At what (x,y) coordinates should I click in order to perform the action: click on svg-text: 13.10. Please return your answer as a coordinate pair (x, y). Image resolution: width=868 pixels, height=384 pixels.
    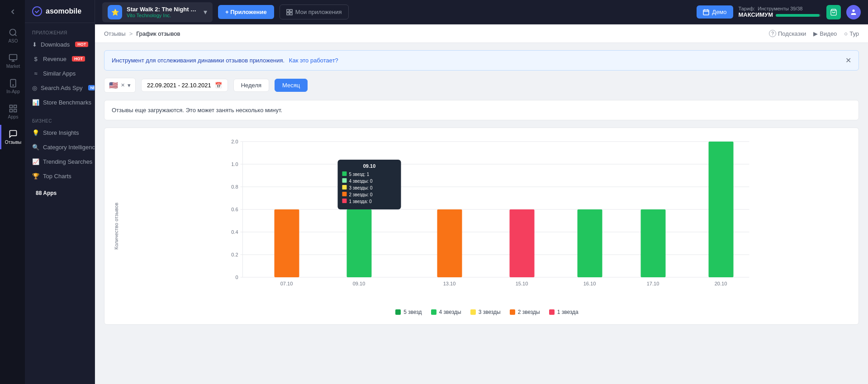
    Looking at the image, I should click on (450, 284).